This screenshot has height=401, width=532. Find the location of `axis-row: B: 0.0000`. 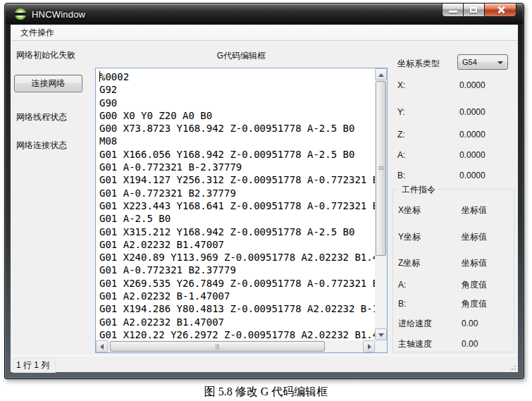

axis-row: B: 0.0000 is located at coordinates (455, 176).